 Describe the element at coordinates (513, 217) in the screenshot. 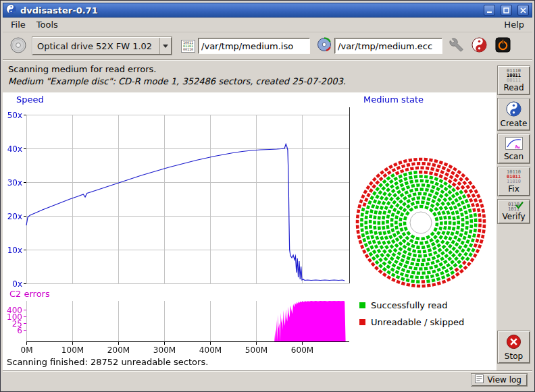

I see `verify-button-label: Verify` at that location.